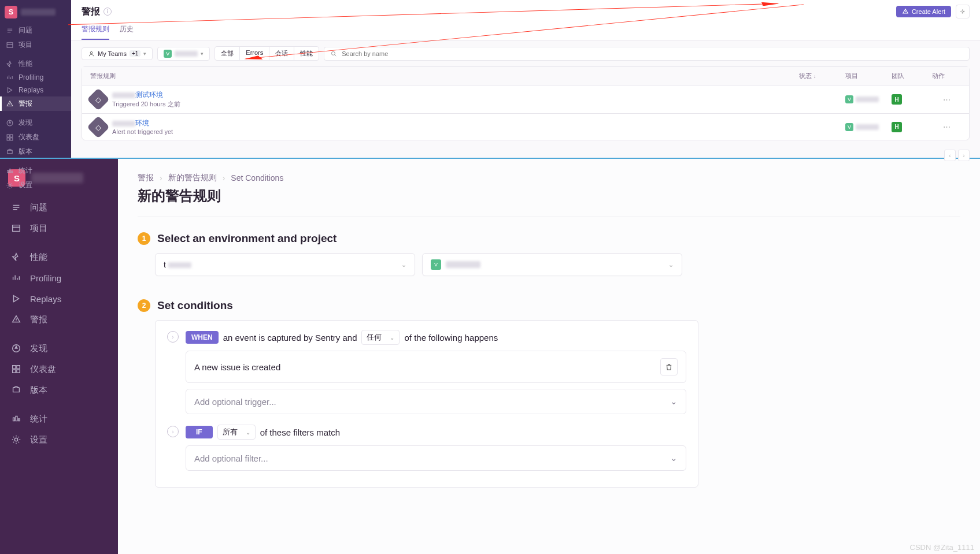 This screenshot has width=980, height=554. What do you see at coordinates (173, 337) in the screenshot?
I see `expand-when-icon: ›` at bounding box center [173, 337].